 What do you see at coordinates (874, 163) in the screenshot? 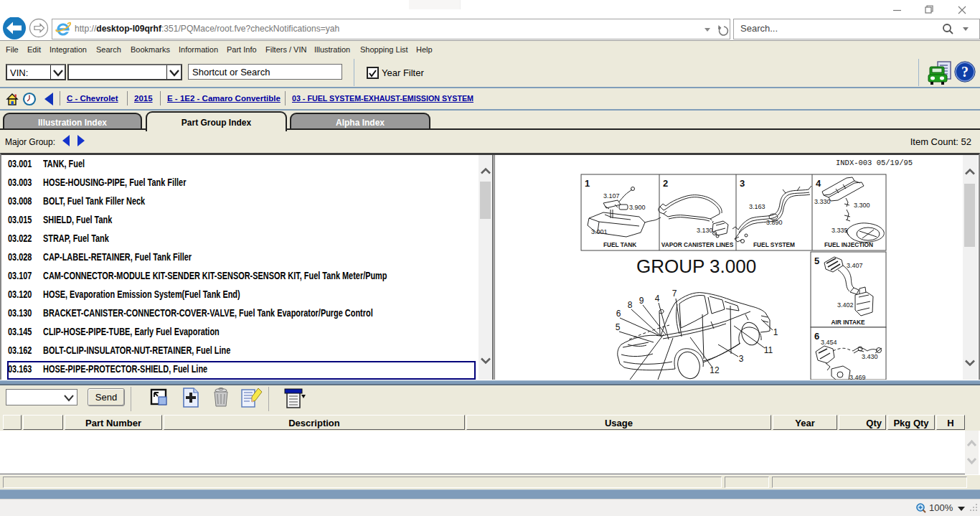
I see `svg-text: INDX-003 05/19/95` at bounding box center [874, 163].